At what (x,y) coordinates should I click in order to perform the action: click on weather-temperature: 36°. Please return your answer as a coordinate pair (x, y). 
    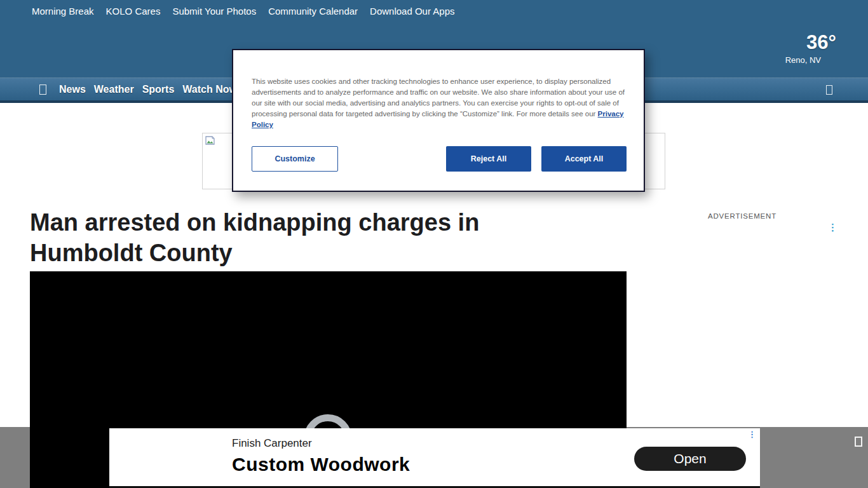
    Looking at the image, I should click on (811, 43).